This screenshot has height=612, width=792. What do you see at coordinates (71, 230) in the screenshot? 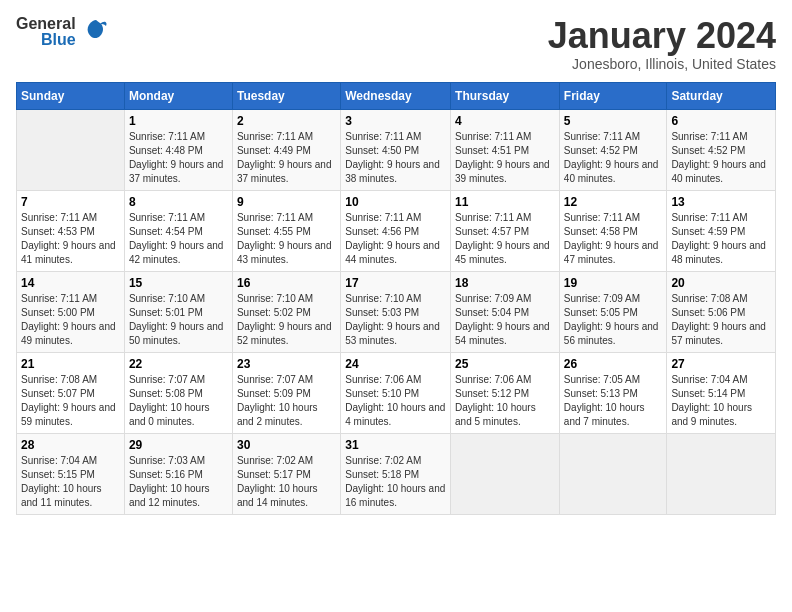
I see `day-cell: 7 Sunrise: 7:11 AMSunset: 4:53 PMDayligh…` at bounding box center [71, 230].